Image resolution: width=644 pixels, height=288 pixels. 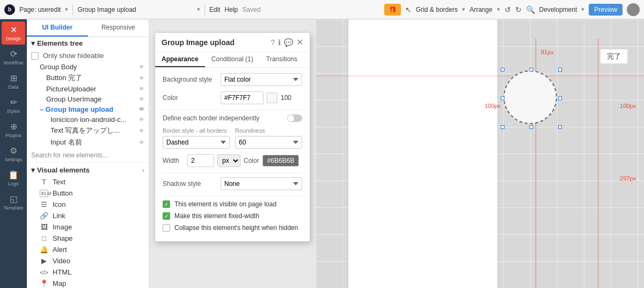 What do you see at coordinates (215, 10) in the screenshot?
I see `edit-button: Edit` at bounding box center [215, 10].